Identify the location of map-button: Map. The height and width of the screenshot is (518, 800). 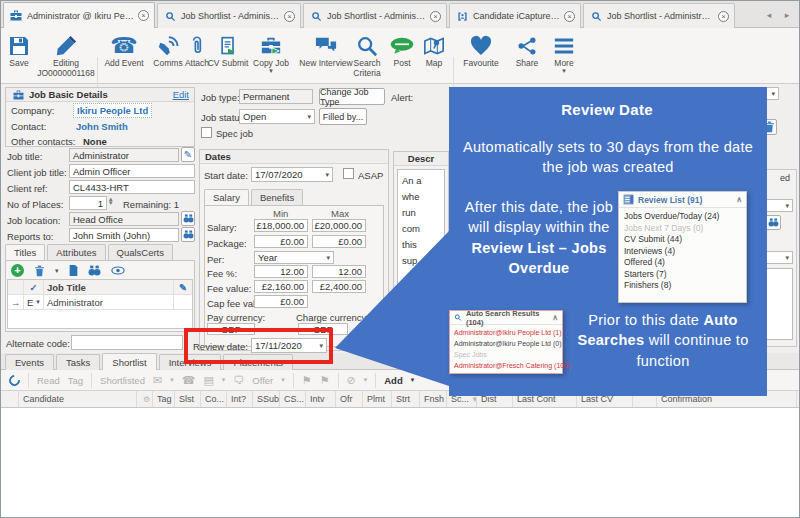
(434, 56).